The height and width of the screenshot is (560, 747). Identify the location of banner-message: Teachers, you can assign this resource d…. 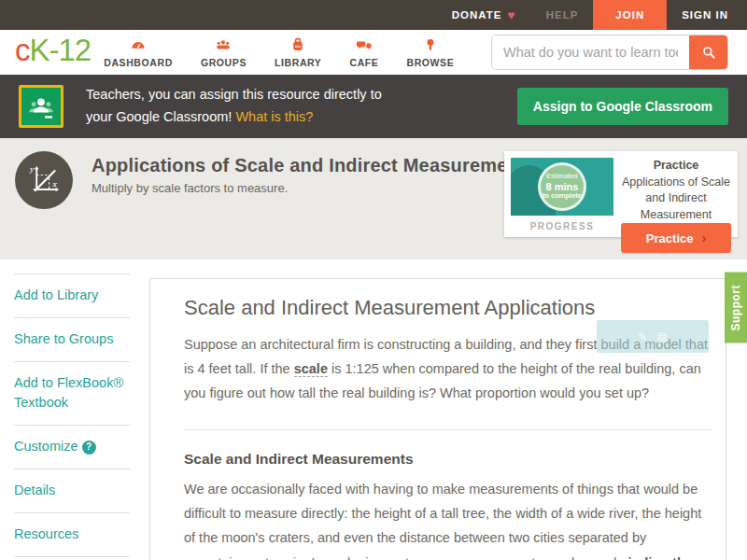
(233, 106).